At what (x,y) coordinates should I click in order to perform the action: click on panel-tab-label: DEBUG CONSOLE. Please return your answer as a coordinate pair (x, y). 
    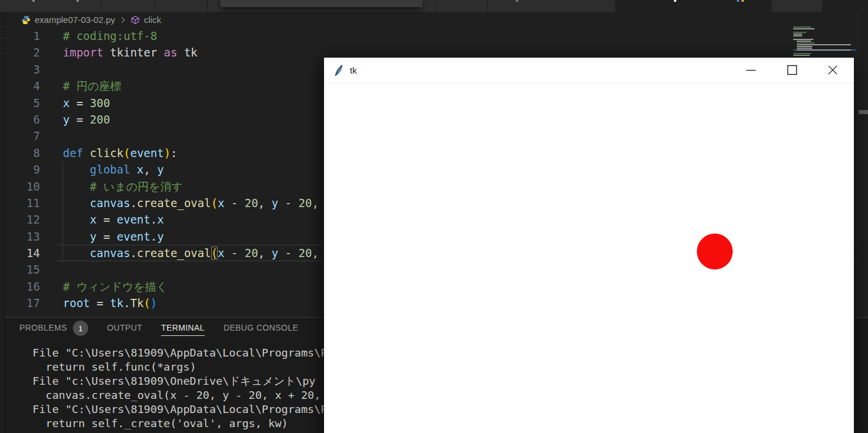
    Looking at the image, I should click on (261, 329).